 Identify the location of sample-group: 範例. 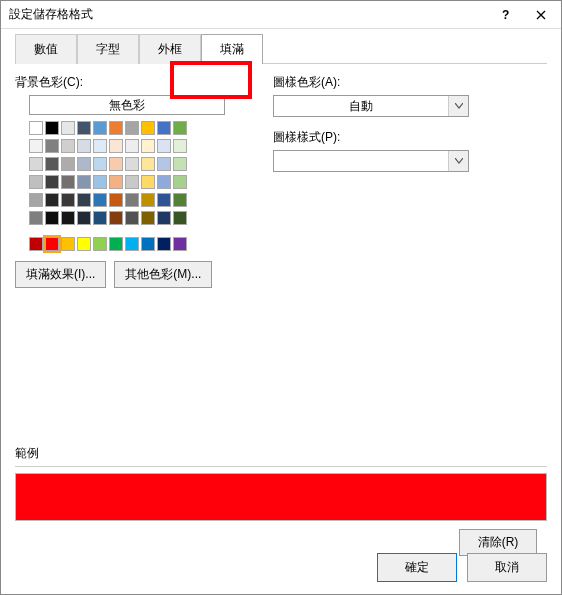
(281, 483).